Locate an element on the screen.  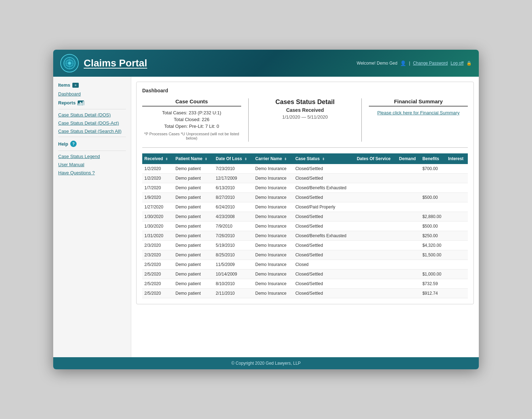
items-icon: ≡ is located at coordinates (76, 85).